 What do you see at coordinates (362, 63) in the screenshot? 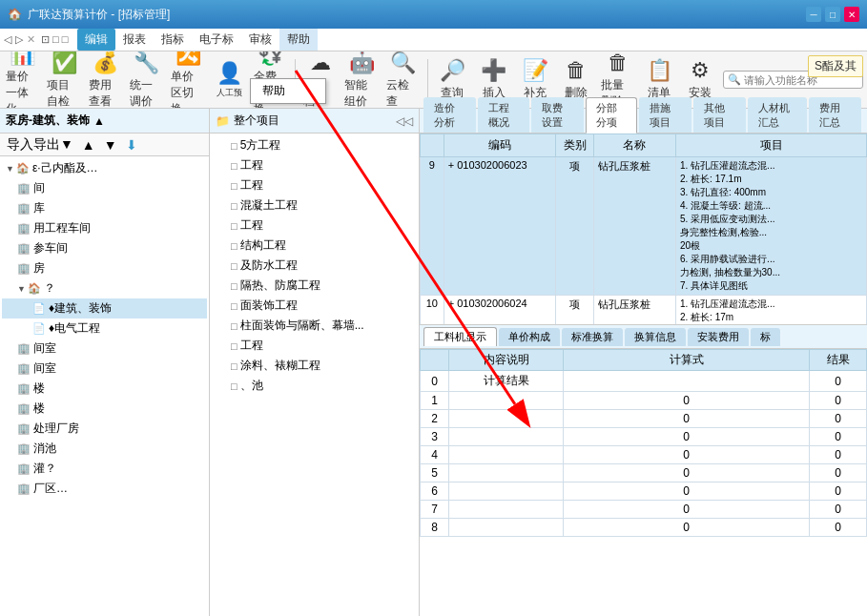
I see `smart-price-icon: 🤖` at bounding box center [362, 63].